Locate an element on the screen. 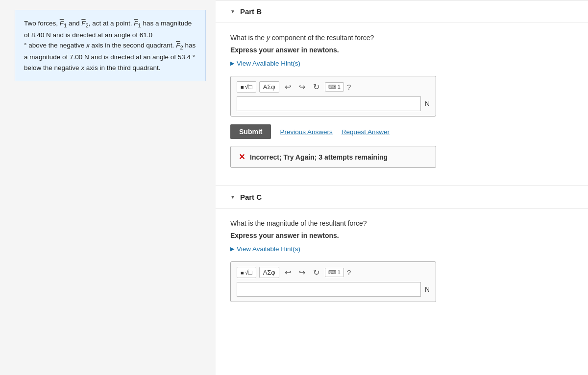 The width and height of the screenshot is (588, 375). part-b-redo-icon: ↪ is located at coordinates (302, 87).